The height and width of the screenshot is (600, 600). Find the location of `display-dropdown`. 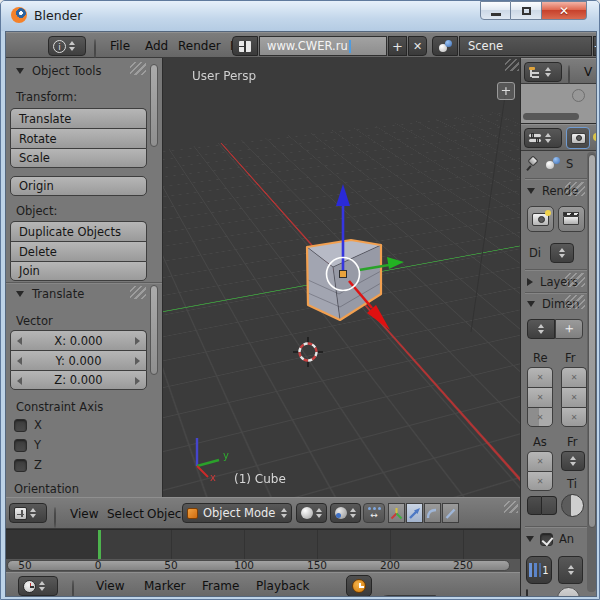

display-dropdown is located at coordinates (562, 253).